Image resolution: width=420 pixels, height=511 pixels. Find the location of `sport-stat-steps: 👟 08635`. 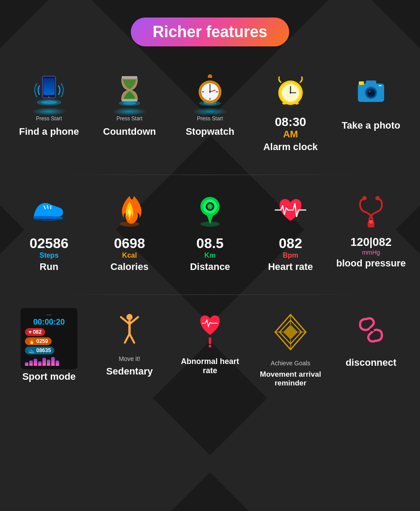

sport-stat-steps: 👟 08635 is located at coordinates (49, 350).